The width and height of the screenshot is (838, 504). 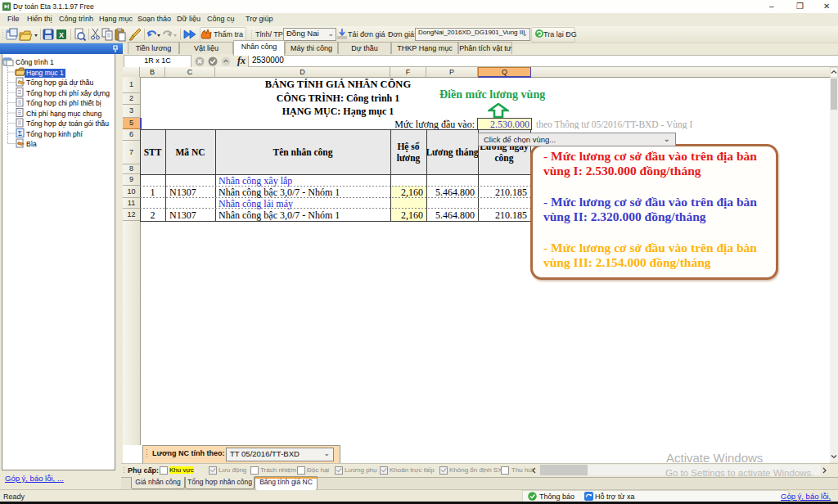 What do you see at coordinates (20, 134) in the screenshot?
I see `svg-text: Σ` at bounding box center [20, 134].